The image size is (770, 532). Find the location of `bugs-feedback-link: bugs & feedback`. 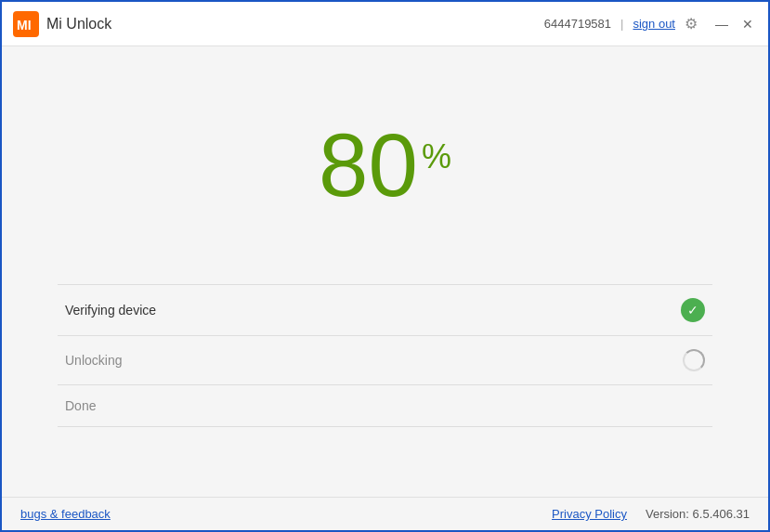

bugs-feedback-link: bugs & feedback is located at coordinates (65, 514).